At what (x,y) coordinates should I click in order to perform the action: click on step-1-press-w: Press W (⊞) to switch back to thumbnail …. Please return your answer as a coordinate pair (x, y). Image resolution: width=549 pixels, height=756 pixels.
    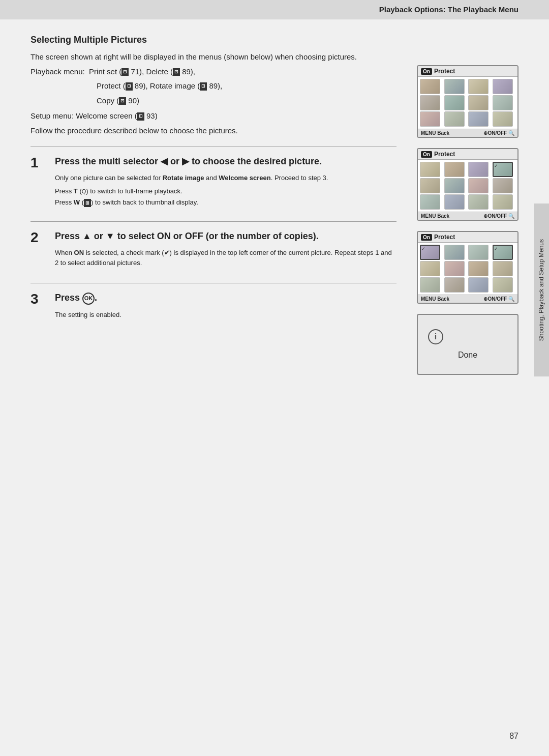
    Looking at the image, I should click on (226, 202).